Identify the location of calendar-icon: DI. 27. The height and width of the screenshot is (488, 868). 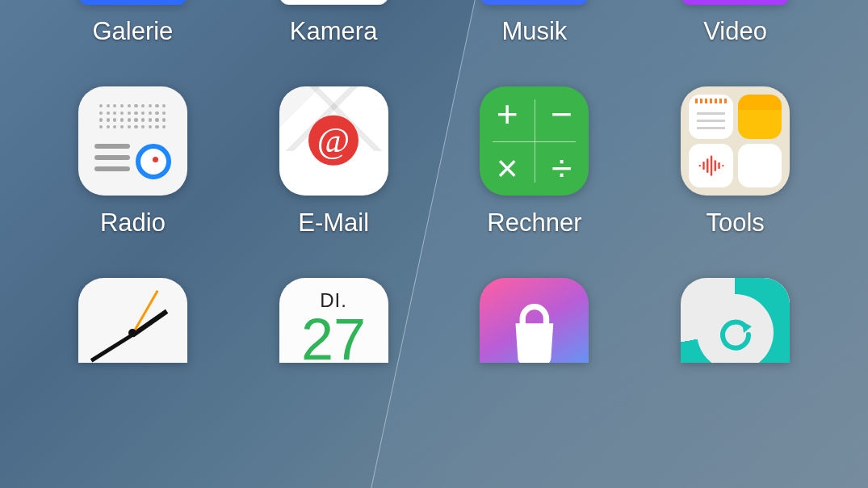
(334, 320).